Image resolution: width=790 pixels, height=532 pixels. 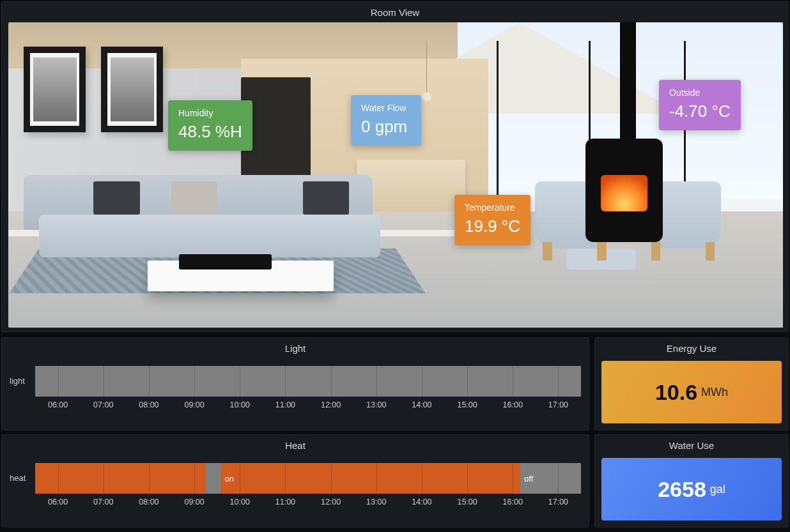 I want to click on heat-title: Heat, so click(x=295, y=445).